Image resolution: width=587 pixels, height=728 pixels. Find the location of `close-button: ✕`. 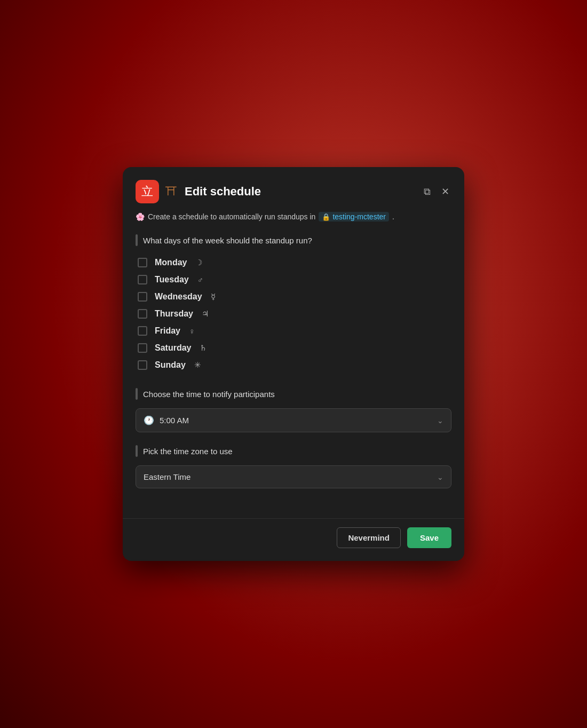

close-button: ✕ is located at coordinates (445, 192).